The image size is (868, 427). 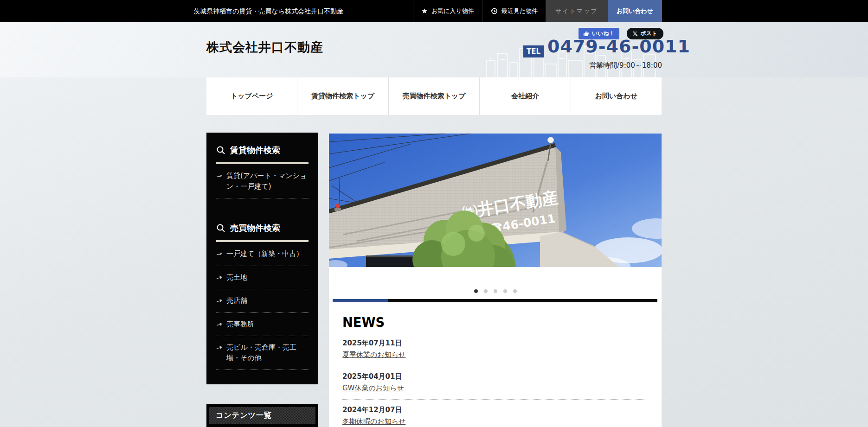 I want to click on nav-item-sale-search: 売買物件検索トップ, so click(x=434, y=96).